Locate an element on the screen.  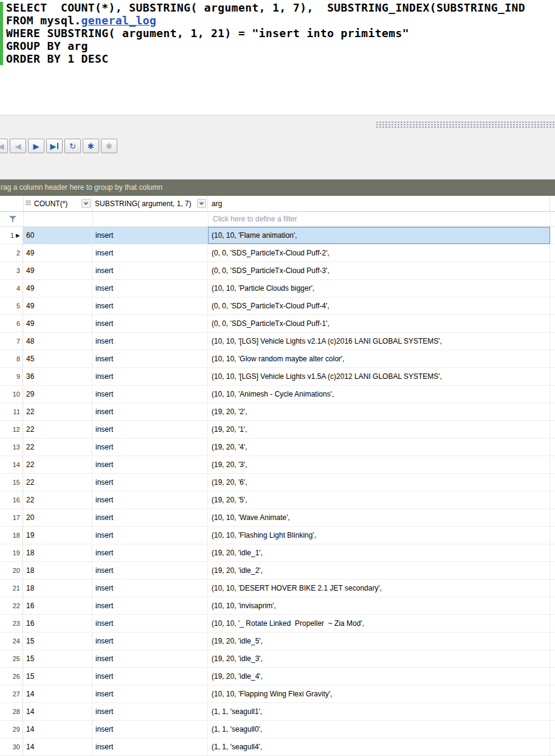
cell-arg: (19, 20, 'idle_1', is located at coordinates (379, 553).